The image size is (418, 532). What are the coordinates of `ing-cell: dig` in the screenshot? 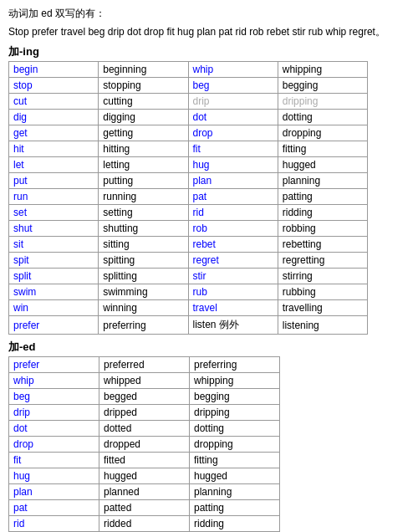 It's located at (54, 117).